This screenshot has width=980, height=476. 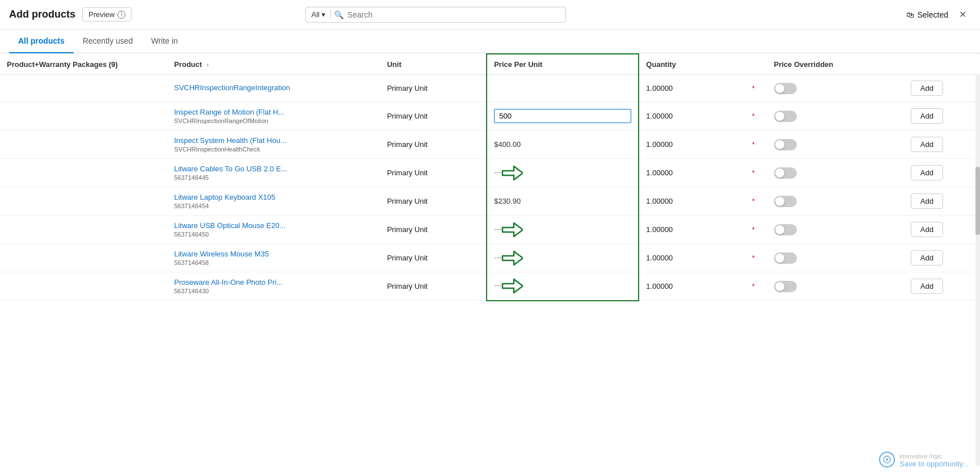 I want to click on tab-recently-used: Recently used, so click(x=108, y=41).